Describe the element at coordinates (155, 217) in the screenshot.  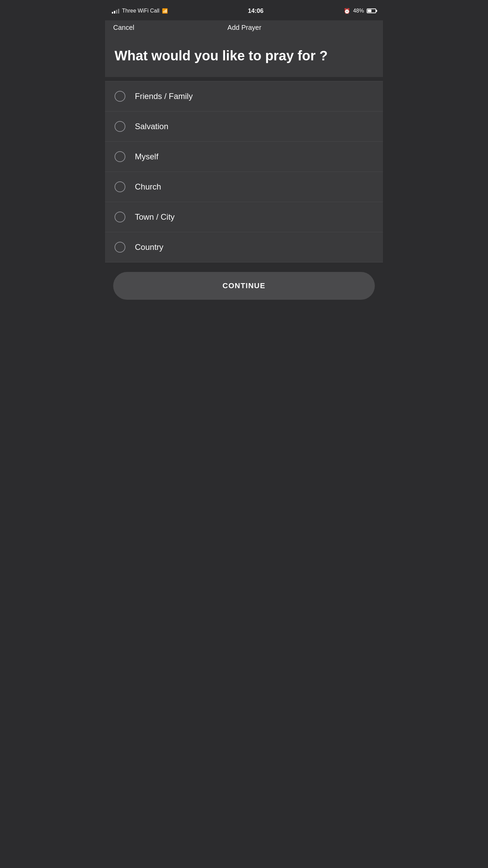
I see `option-label-town-city: Town / City` at that location.